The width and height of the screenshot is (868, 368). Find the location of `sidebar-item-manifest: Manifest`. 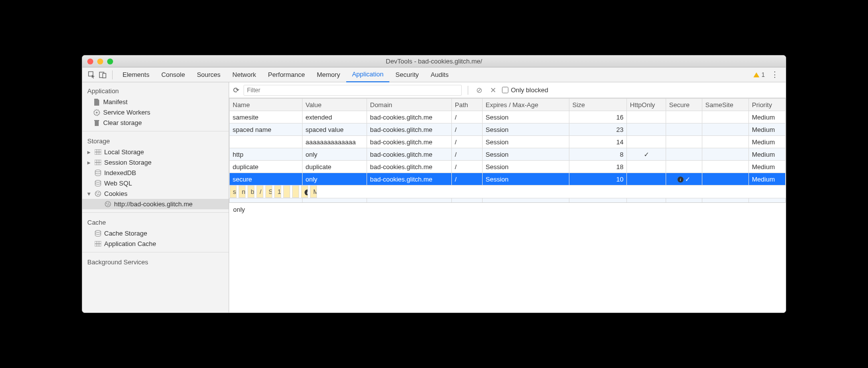

sidebar-item-manifest: Manifest is located at coordinates (156, 102).